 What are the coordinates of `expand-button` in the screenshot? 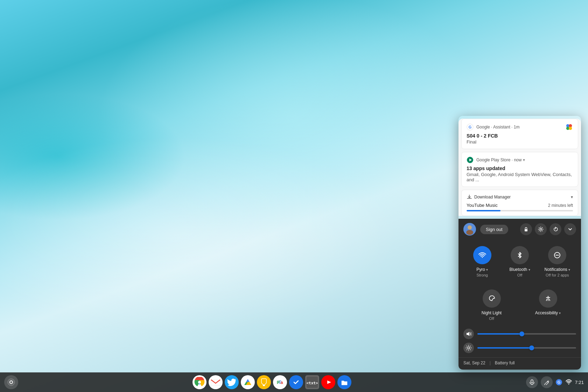 It's located at (570, 229).